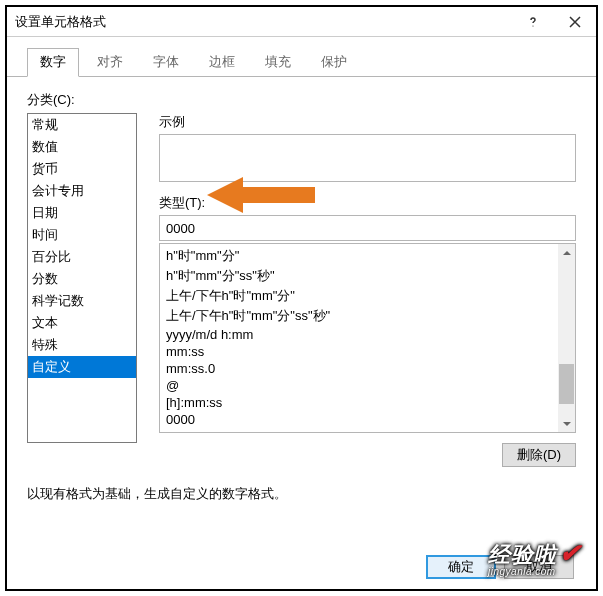 This screenshot has width=603, height=596. I want to click on category-item: 货币, so click(82, 169).